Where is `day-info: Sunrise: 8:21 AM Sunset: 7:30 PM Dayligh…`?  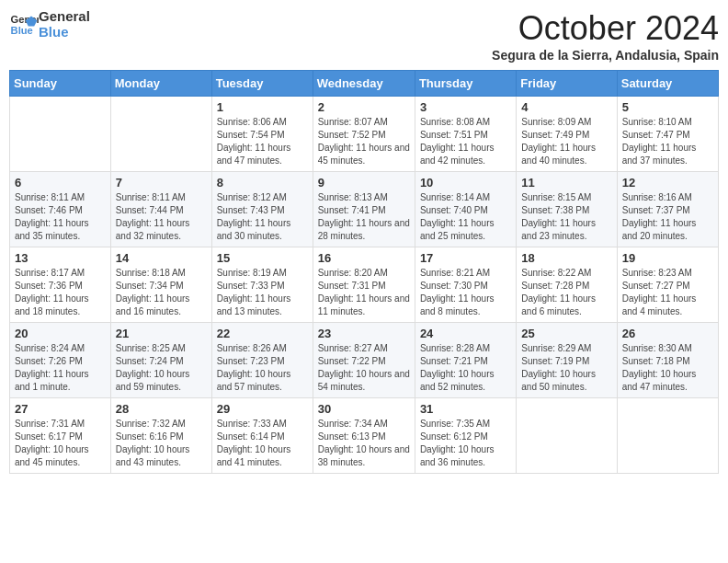
day-info: Sunrise: 8:21 AM Sunset: 7:30 PM Dayligh… is located at coordinates (465, 293).